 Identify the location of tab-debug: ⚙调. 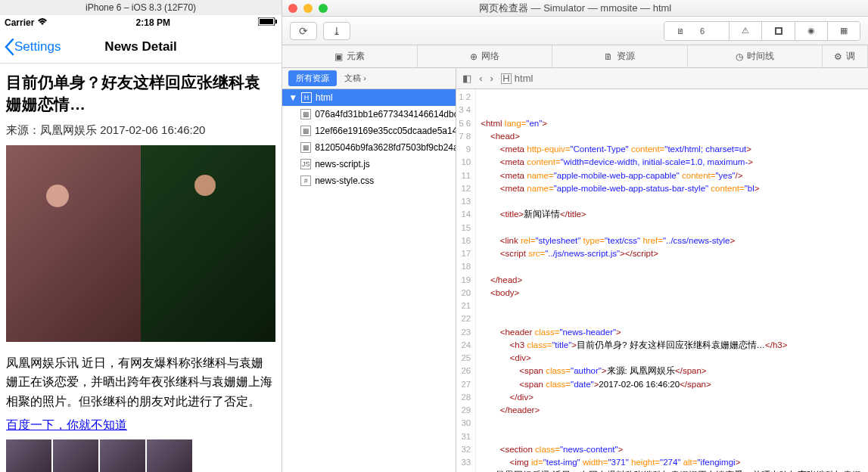
(845, 56).